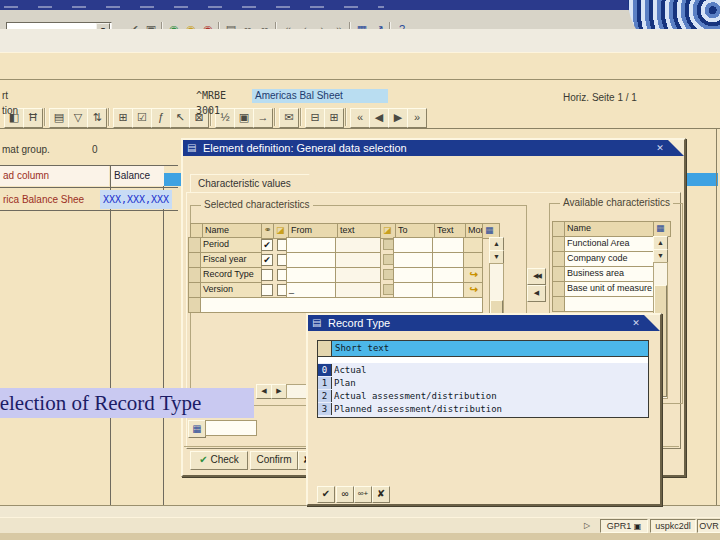  Describe the element at coordinates (325, 383) in the screenshot. I see `record-row-key: 1` at that location.